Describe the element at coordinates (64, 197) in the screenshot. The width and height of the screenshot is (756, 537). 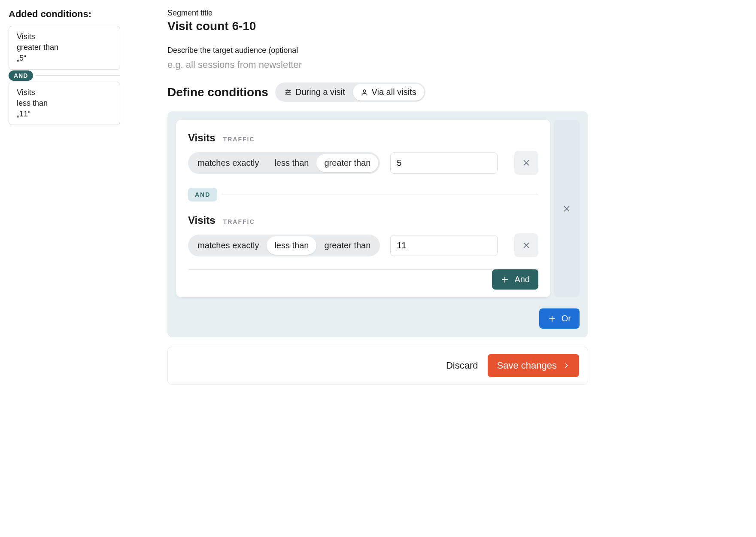
I see `added-conditions-sidebar: Added conditions: Visits greater than „5…` at that location.